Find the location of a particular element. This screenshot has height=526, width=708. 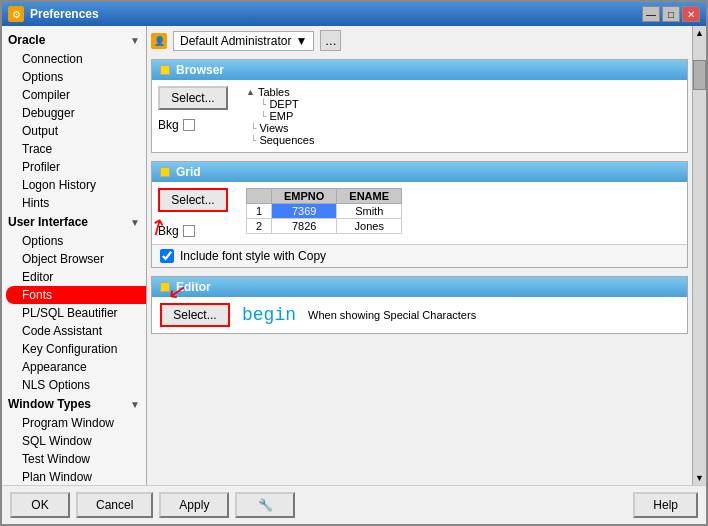

sidebar-item-code-assistant: Code Assistant is located at coordinates (74, 331).